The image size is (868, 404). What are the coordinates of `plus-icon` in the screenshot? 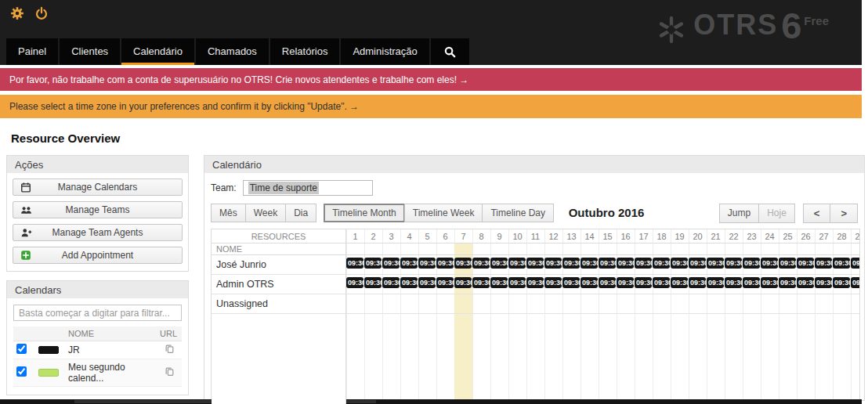 It's located at (26, 257).